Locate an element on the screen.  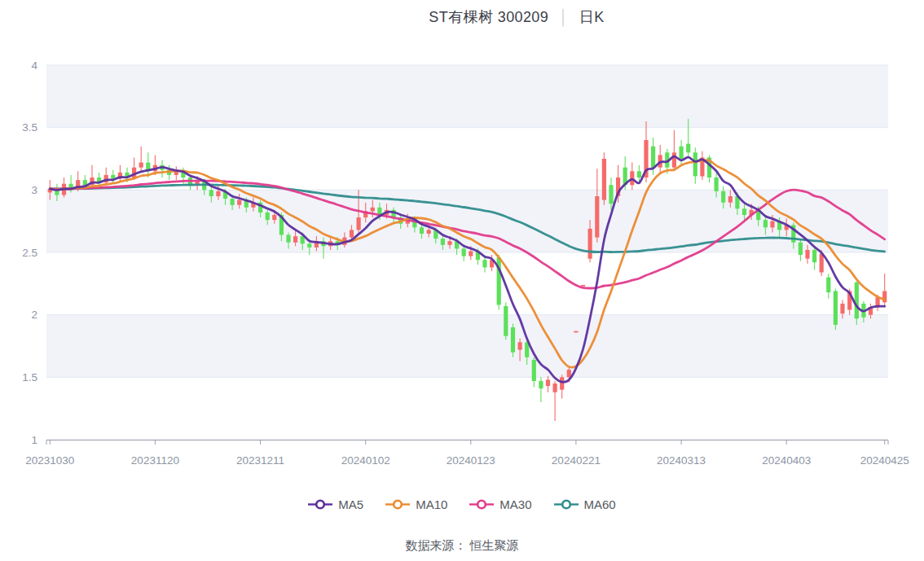
svg-text: 3 is located at coordinates (34, 191).